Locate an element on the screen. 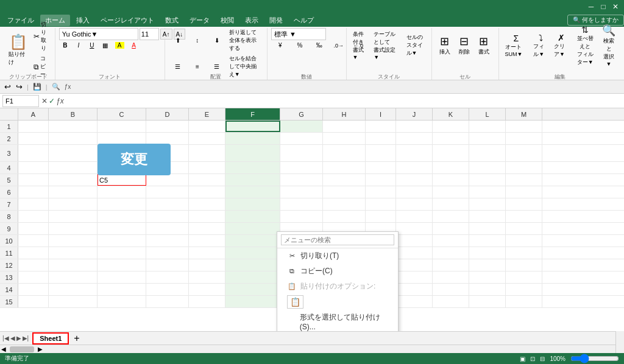  ctx-copy: ⧉ コピー(C) is located at coordinates (338, 271).